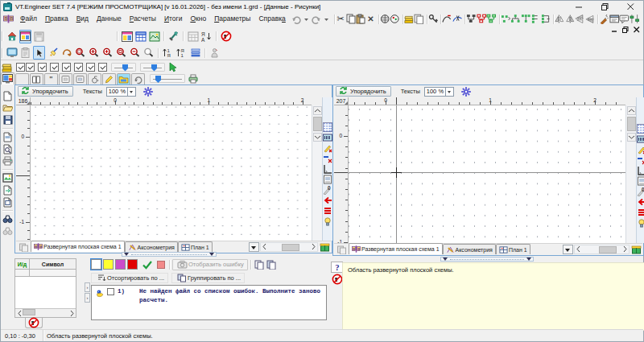  I want to click on panel-icon, so click(615, 19).